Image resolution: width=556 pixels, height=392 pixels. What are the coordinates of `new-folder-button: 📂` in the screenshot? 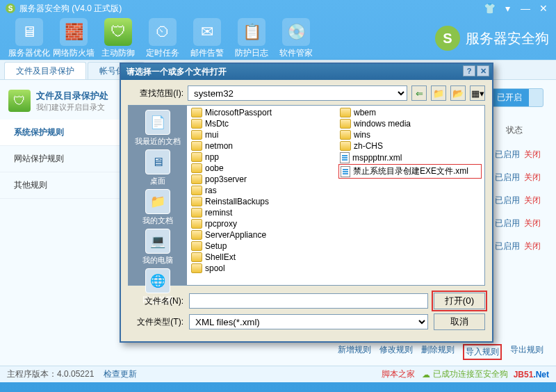 It's located at (458, 93).